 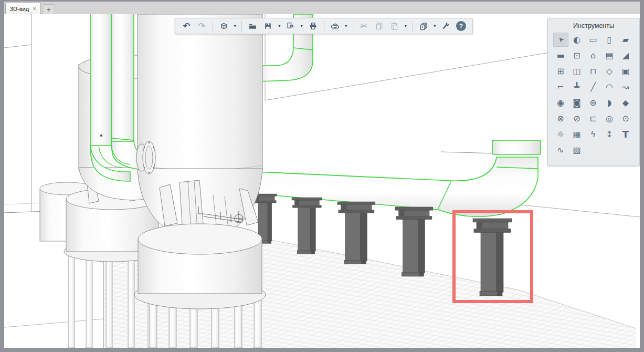 I want to click on element-icon: ◇, so click(x=609, y=71).